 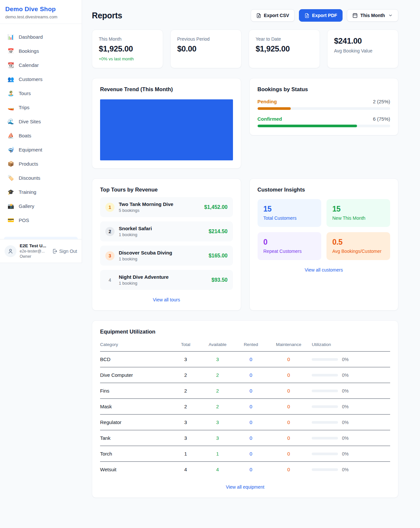 I want to click on stat-value: $0.00, so click(x=206, y=49).